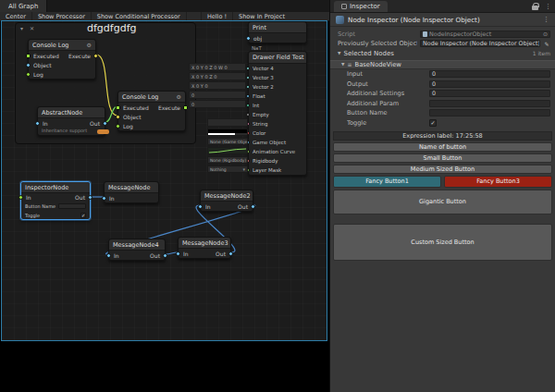  What do you see at coordinates (361, 6) in the screenshot?
I see `tab-inspector: Inspector` at bounding box center [361, 6].